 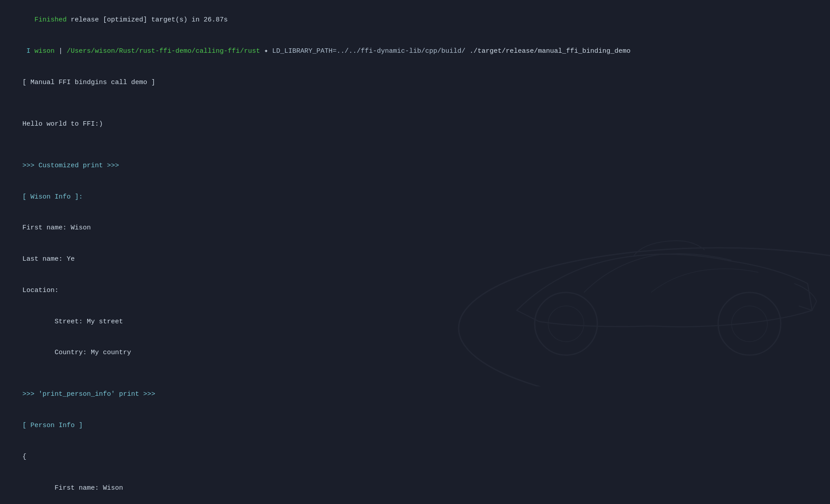 What do you see at coordinates (415, 426) in the screenshot?
I see `person-info-header-1: [ Person Info ]` at bounding box center [415, 426].